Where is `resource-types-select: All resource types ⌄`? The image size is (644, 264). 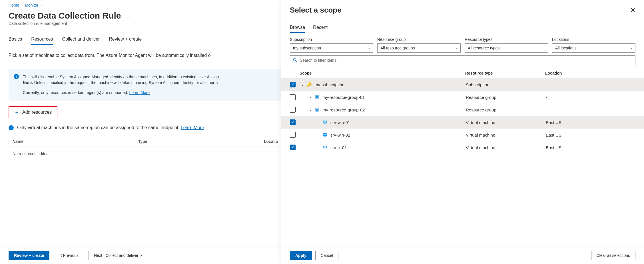
resource-types-select: All resource types ⌄ is located at coordinates (506, 48).